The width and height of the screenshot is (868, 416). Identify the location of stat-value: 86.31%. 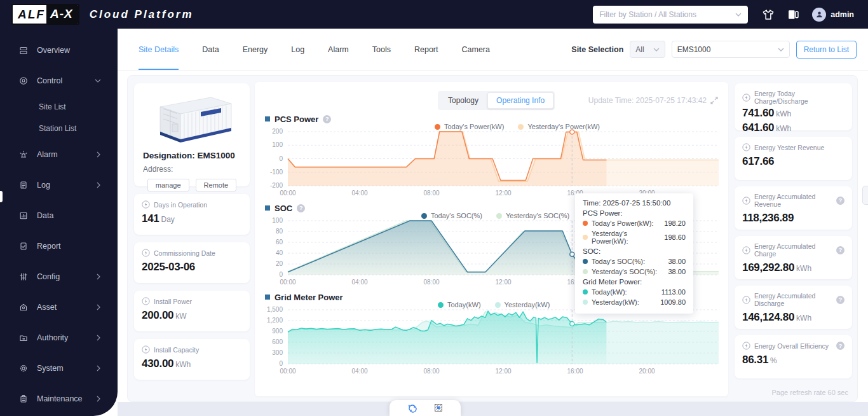
(793, 360).